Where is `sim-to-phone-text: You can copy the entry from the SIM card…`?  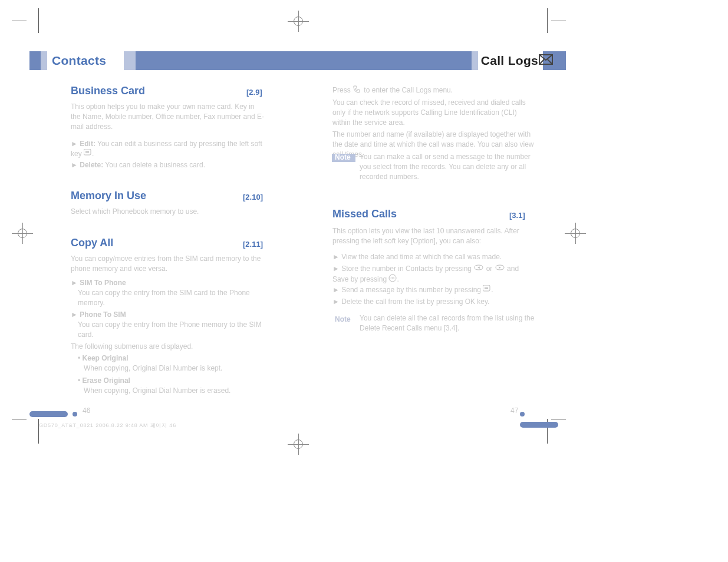 sim-to-phone-text: You can copy the entry from the SIM card… is located at coordinates (172, 298).